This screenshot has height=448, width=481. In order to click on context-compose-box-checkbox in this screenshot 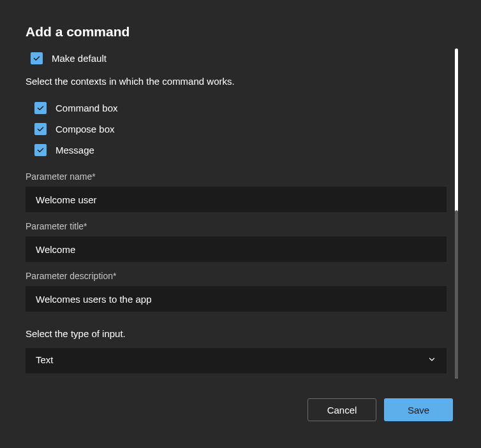, I will do `click(41, 129)`.